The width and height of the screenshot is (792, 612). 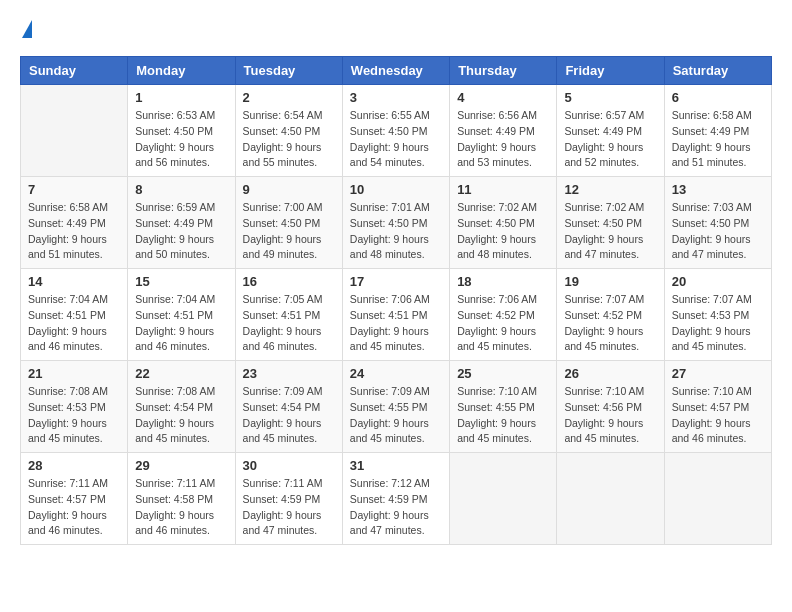 I want to click on calendar-cell: 5Sunrise: 6:57 AMSunset: 4:49 PMDaylight…, so click(x=610, y=131).